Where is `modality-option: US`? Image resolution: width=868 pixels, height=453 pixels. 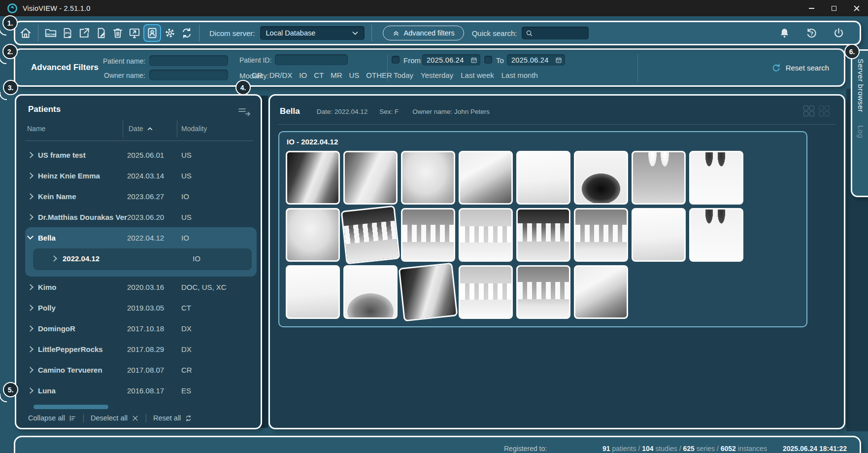
modality-option: US is located at coordinates (355, 75).